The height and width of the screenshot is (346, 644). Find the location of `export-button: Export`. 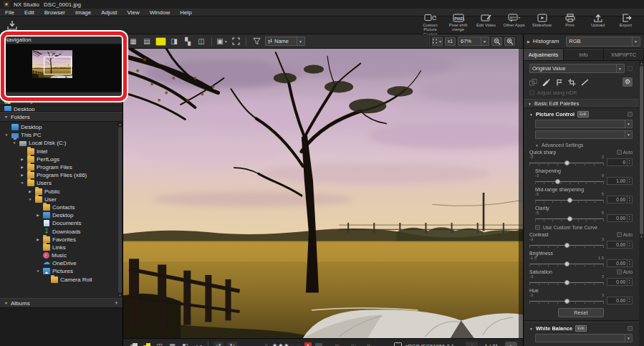

export-button: Export is located at coordinates (626, 21).